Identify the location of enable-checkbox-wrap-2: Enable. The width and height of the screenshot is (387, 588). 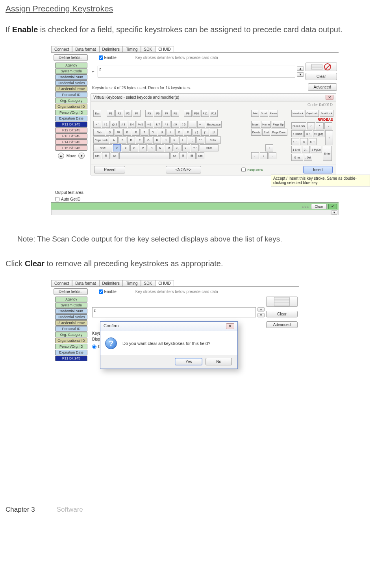
(108, 292).